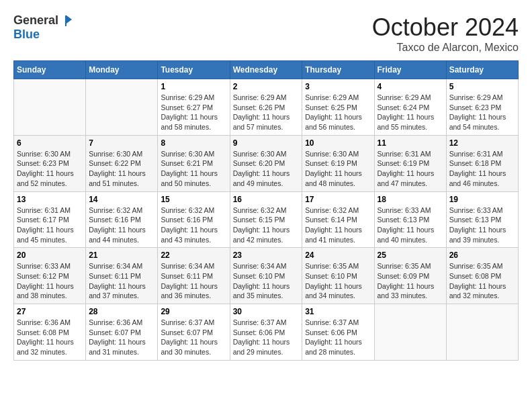  What do you see at coordinates (338, 281) in the screenshot?
I see `cell-content: Sunrise: 6:35 AMSunset: 6:10 PMDaylight:…` at bounding box center [338, 281].